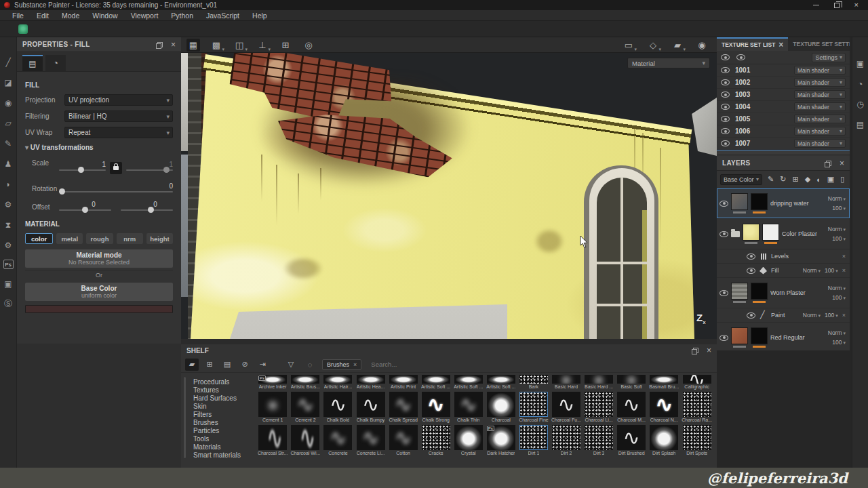  I want to click on close-panel-icon: ×, so click(709, 350).